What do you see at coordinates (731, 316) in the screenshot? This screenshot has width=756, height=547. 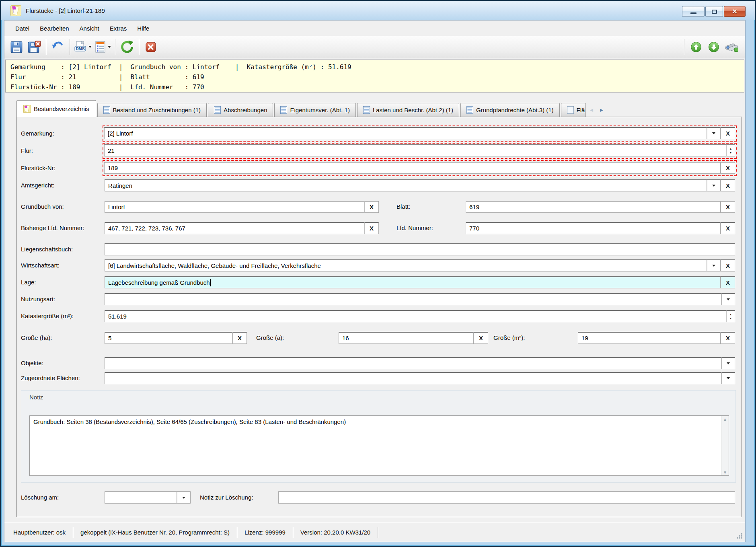 I see `katastergroesse-spinner: ▲▼` at bounding box center [731, 316].